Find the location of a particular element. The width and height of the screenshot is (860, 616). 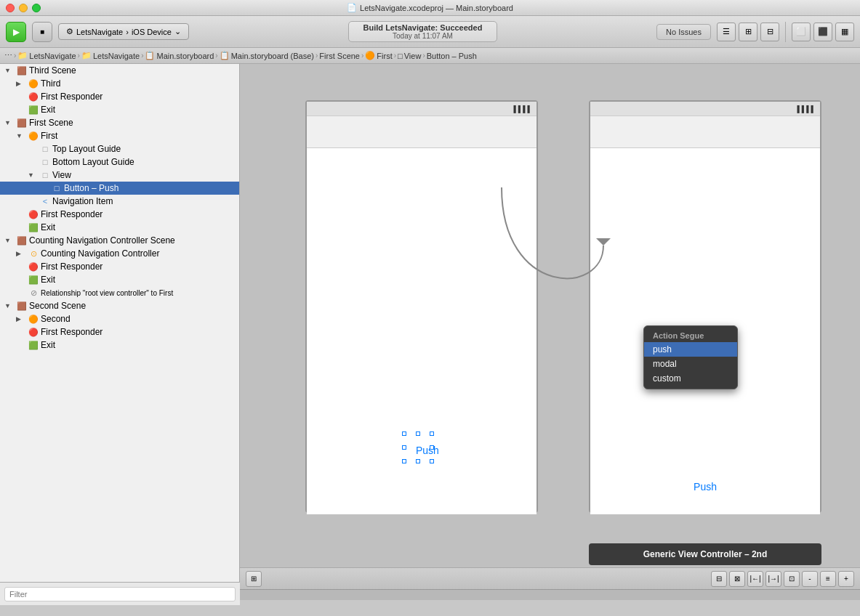

panel-toggle-5: ⬛ is located at coordinates (823, 32).